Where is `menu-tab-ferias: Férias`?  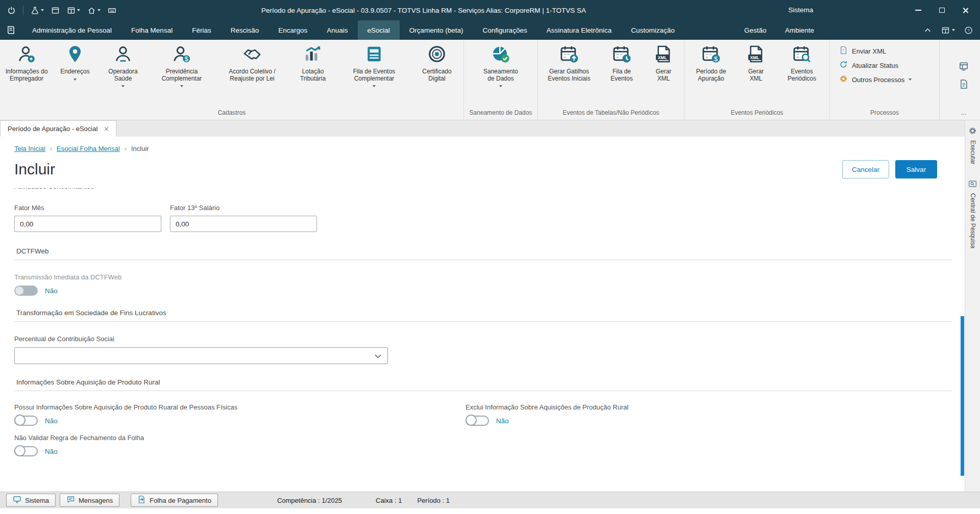 menu-tab-ferias: Férias is located at coordinates (202, 30).